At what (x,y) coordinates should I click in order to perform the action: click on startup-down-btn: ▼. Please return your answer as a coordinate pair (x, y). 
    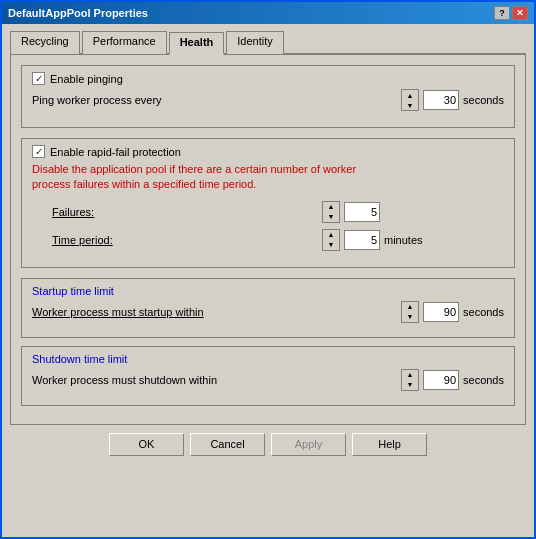
    Looking at the image, I should click on (410, 317).